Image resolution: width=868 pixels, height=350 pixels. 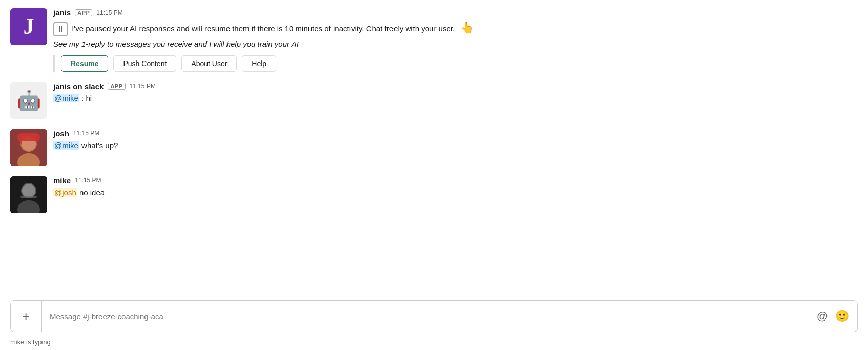 What do you see at coordinates (29, 148) in the screenshot?
I see `avatar-josh` at bounding box center [29, 148].